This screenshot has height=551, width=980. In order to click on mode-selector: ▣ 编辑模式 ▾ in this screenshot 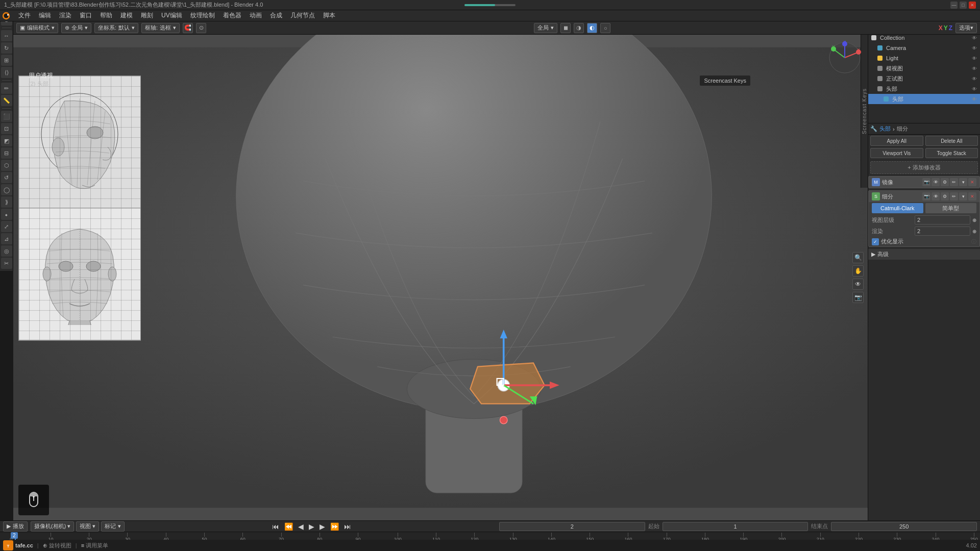, I will do `click(37, 28)`.